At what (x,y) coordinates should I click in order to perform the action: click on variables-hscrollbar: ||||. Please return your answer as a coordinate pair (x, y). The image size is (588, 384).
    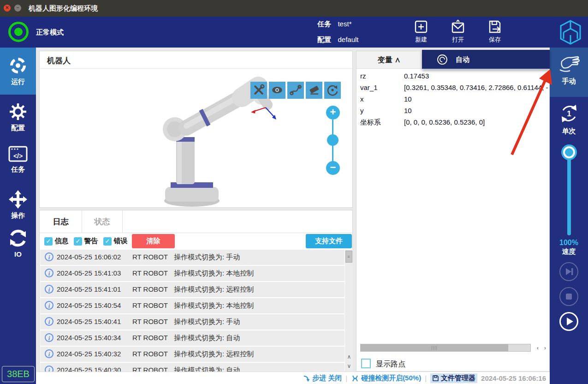
    Looking at the image, I should click on (445, 348).